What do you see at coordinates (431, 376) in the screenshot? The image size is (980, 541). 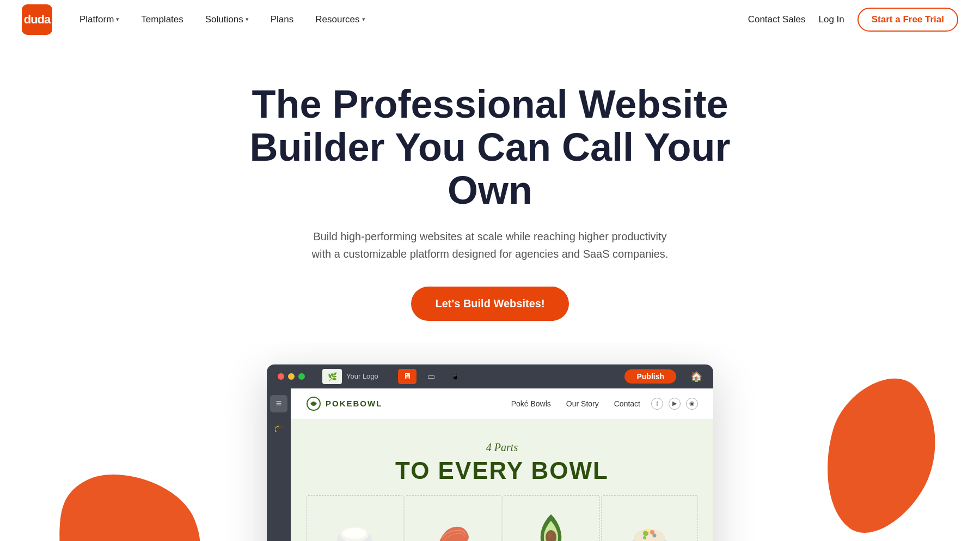 I see `tablet-icon: ▭` at bounding box center [431, 376].